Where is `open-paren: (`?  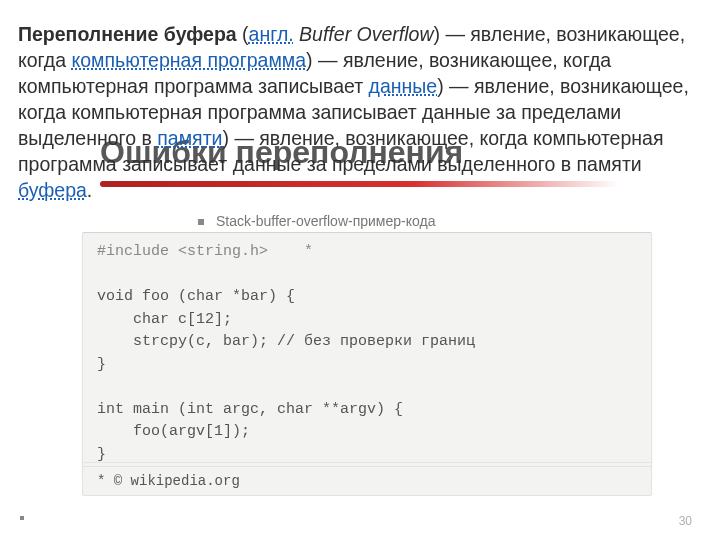 open-paren: ( is located at coordinates (243, 34).